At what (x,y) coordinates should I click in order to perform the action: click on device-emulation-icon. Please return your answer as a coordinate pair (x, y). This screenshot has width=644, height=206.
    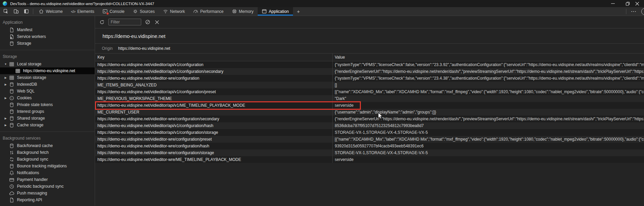
    Looking at the image, I should click on (16, 12).